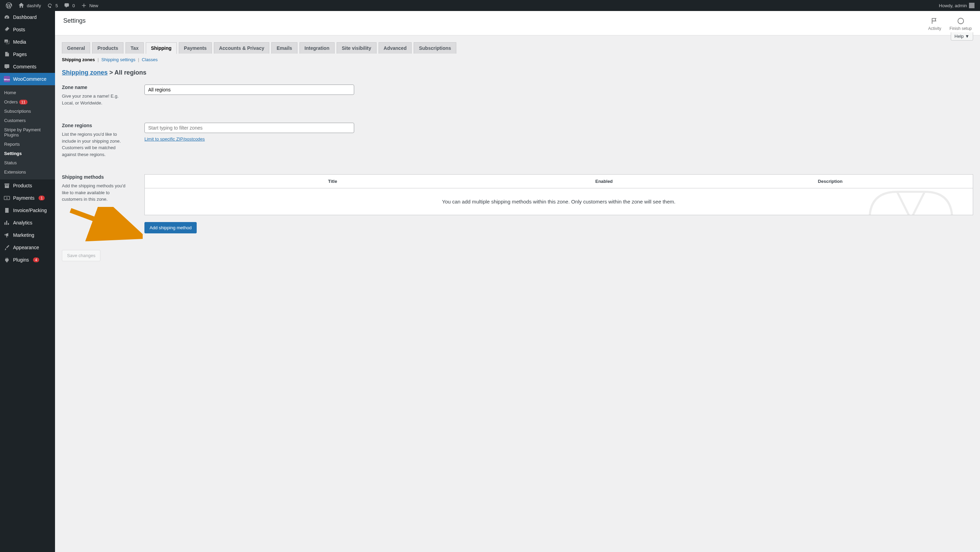  What do you see at coordinates (27, 132) in the screenshot?
I see `woo-submenu: Home Orders11 Subscriptions Customers St…` at bounding box center [27, 132].